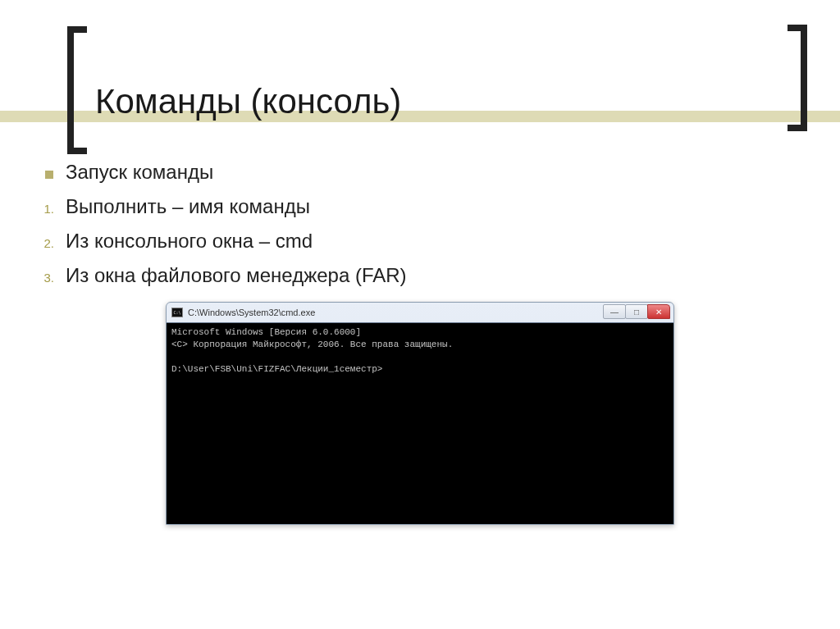  Describe the element at coordinates (49, 208) in the screenshot. I see `list-number: 1.` at that location.